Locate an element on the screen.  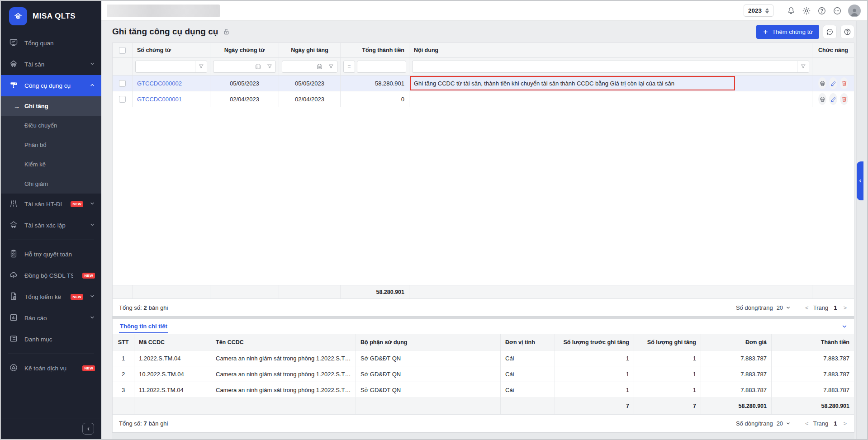
sidebar-subitem-dieu-chuyen: Điều chuyển is located at coordinates (51, 126).